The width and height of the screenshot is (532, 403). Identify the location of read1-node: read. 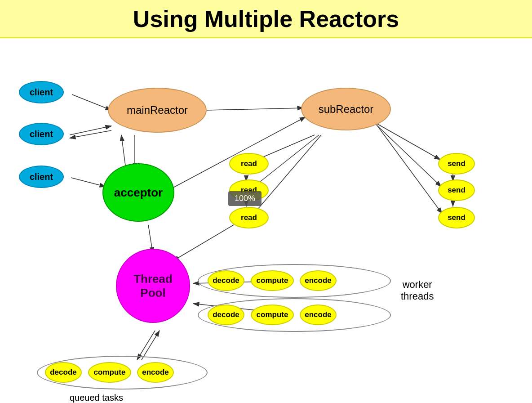
(249, 164).